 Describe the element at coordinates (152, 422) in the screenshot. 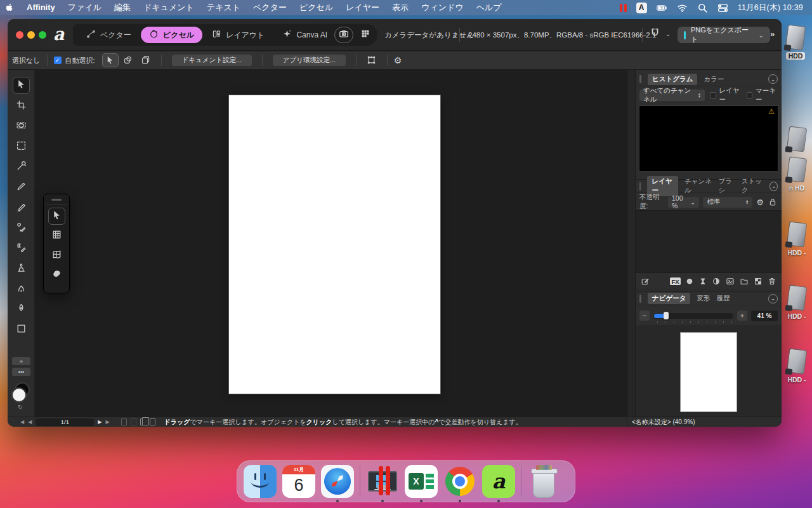

I see `page-list-icon` at that location.